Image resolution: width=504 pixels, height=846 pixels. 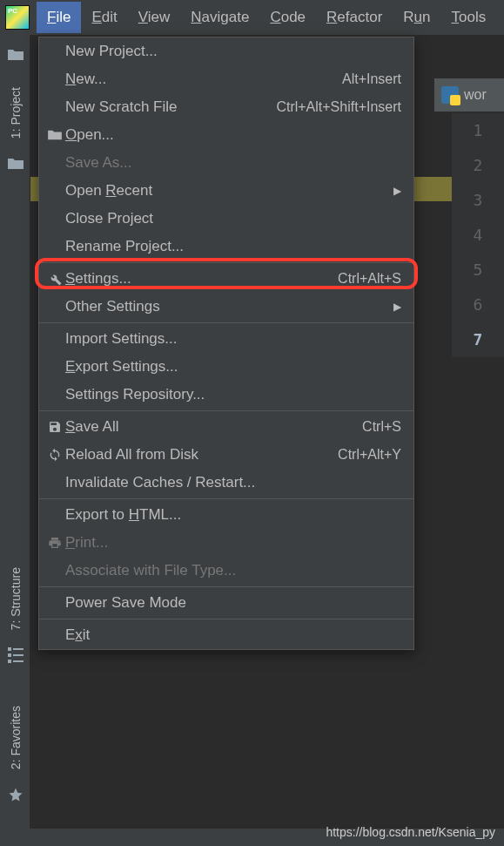 What do you see at coordinates (226, 427) in the screenshot?
I see `menu-item: Save AllCtrl+S` at bounding box center [226, 427].